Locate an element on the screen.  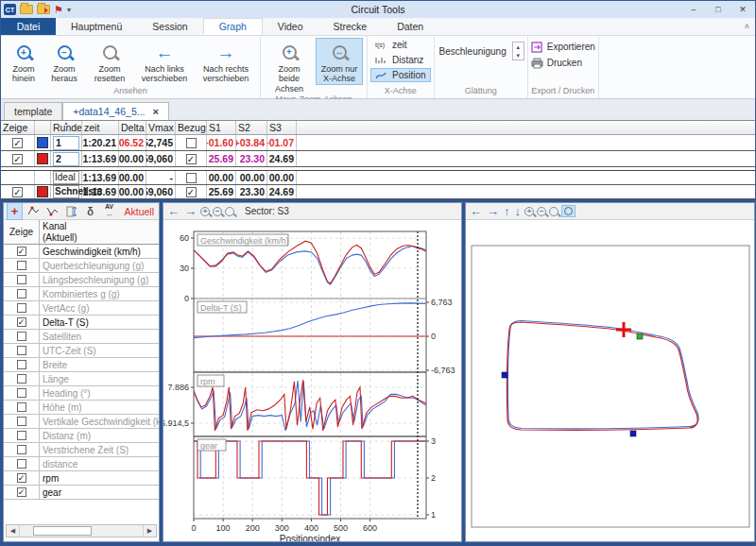
tab-template: template is located at coordinates (33, 111).